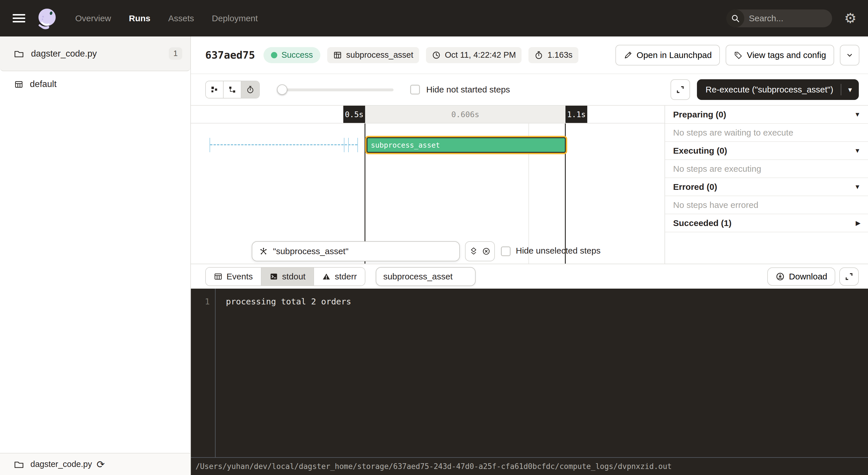 Image resolution: width=868 pixels, height=475 pixels. I want to click on gantt-toolbar: Hide not started steps Re-execute ("subp…, so click(529, 90).